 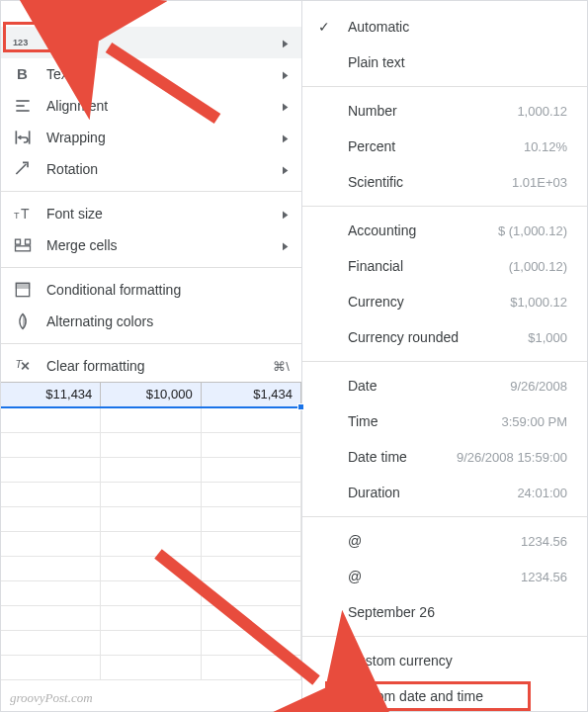 I want to click on menu-item-merge-cells: Merge cells▶, so click(x=151, y=245).